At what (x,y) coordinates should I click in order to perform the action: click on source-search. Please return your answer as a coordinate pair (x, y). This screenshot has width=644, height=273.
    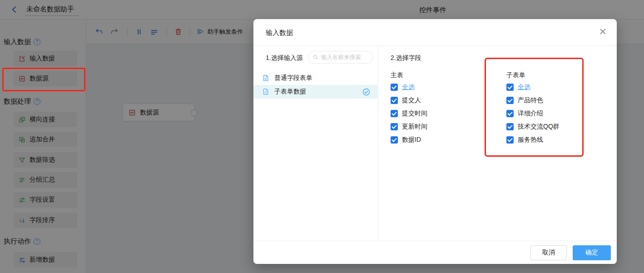
    Looking at the image, I should click on (341, 57).